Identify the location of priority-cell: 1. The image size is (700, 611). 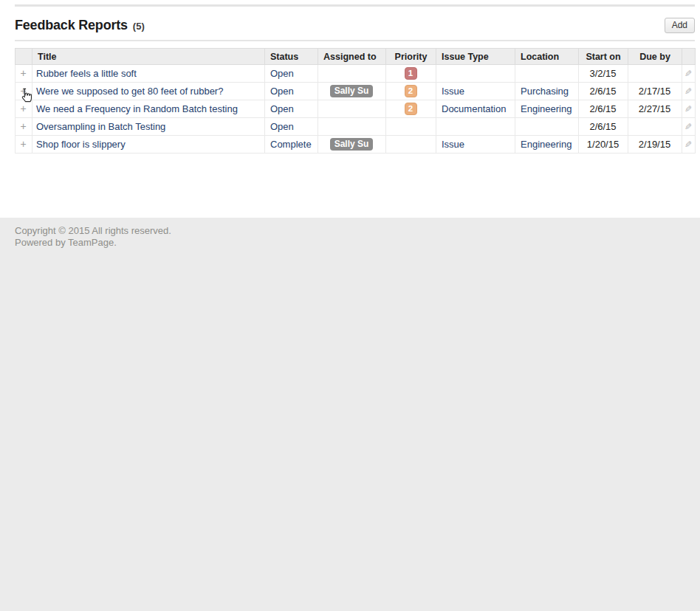
(411, 74).